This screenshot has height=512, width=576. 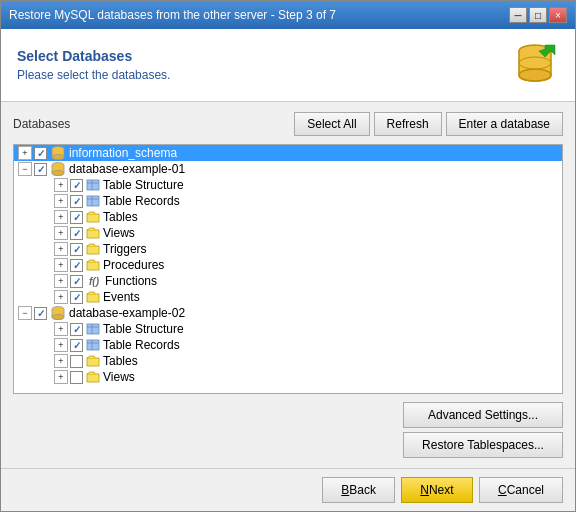 What do you see at coordinates (297, 297) in the screenshot?
I see `tree-row: + Events` at bounding box center [297, 297].